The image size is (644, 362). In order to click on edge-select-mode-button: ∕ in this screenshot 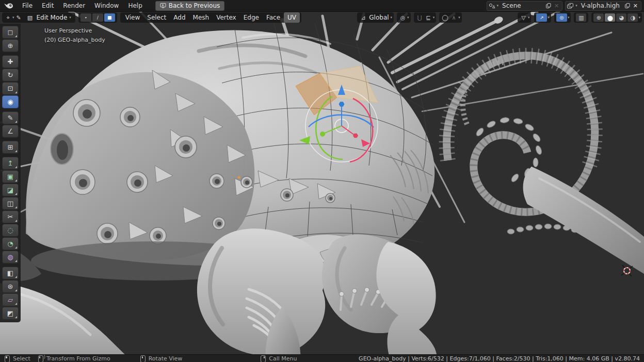, I will do `click(98, 18)`.